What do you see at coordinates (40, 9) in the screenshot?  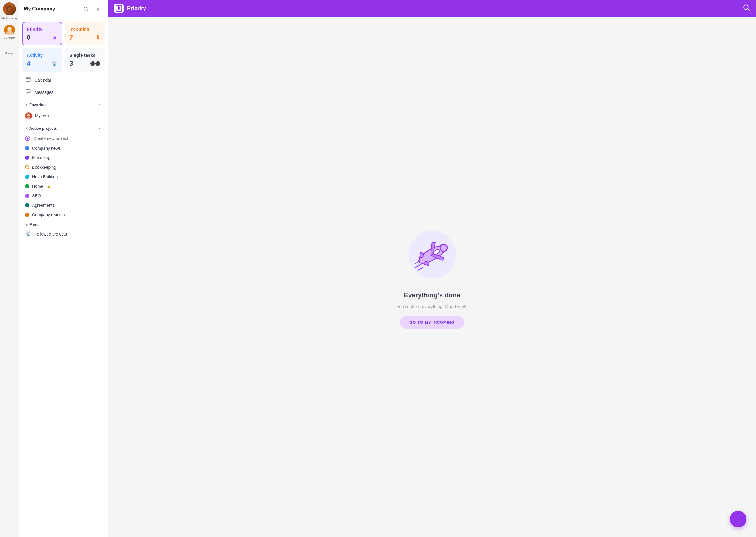 I see `sidebar-title: My Company` at bounding box center [40, 9].